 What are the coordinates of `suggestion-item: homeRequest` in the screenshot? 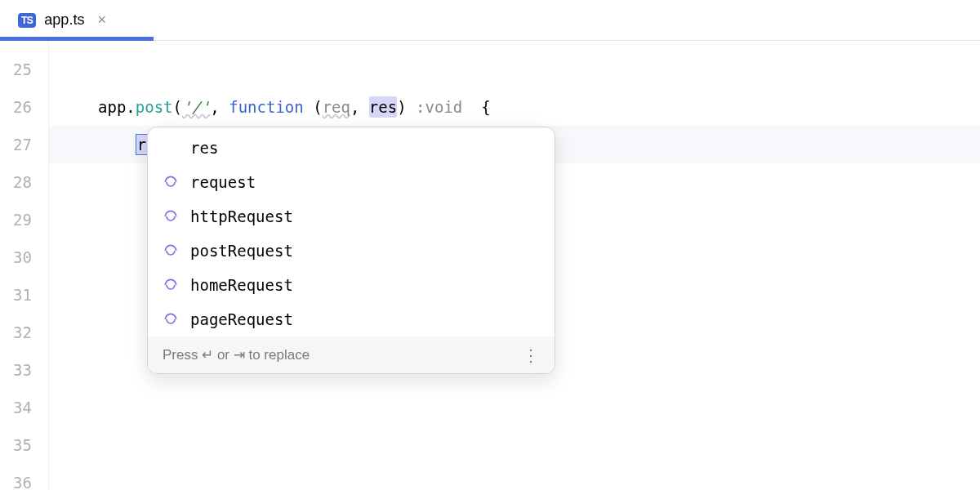 It's located at (351, 285).